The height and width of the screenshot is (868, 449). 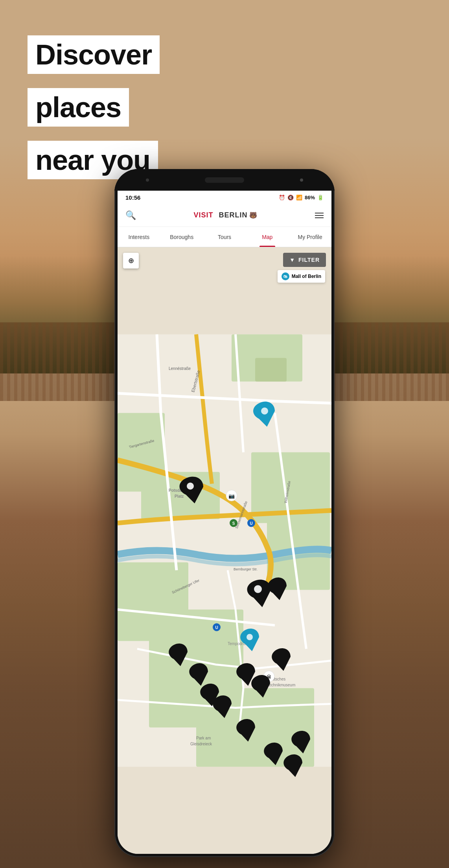 What do you see at coordinates (234, 215) in the screenshot?
I see `logo-berlin: BERLIN` at bounding box center [234, 215].